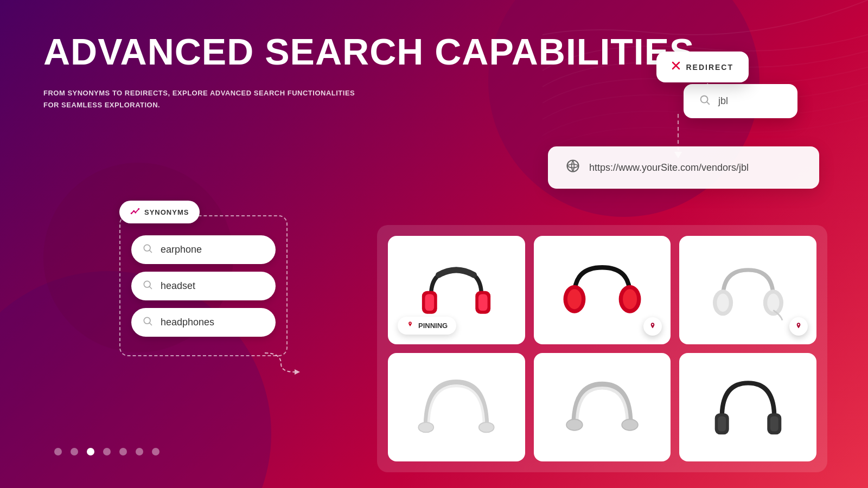 The height and width of the screenshot is (488, 868). Describe the element at coordinates (710, 67) in the screenshot. I see `redirect-label: REDIRECT` at that location.